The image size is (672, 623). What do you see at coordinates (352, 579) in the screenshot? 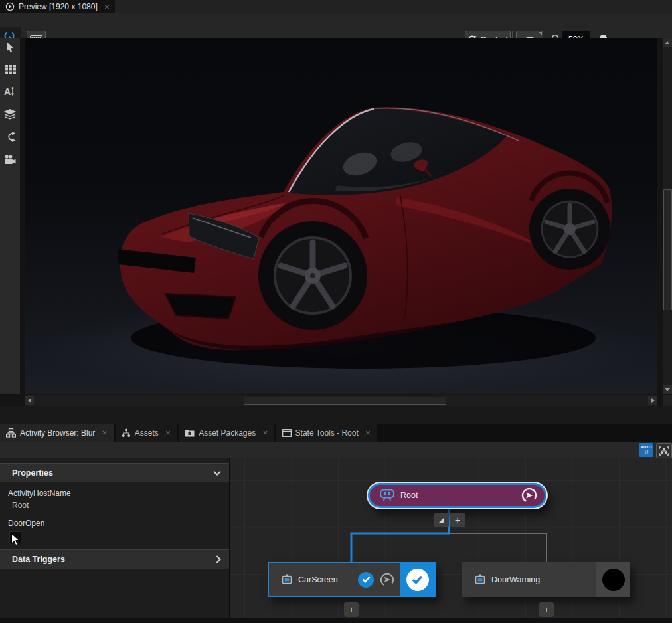
I see `node-carscreen: CarScreen` at bounding box center [352, 579].